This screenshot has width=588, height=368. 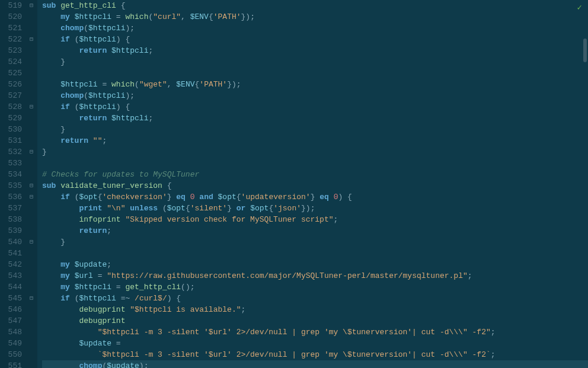 I want to click on token-str: 'json', so click(x=287, y=209).